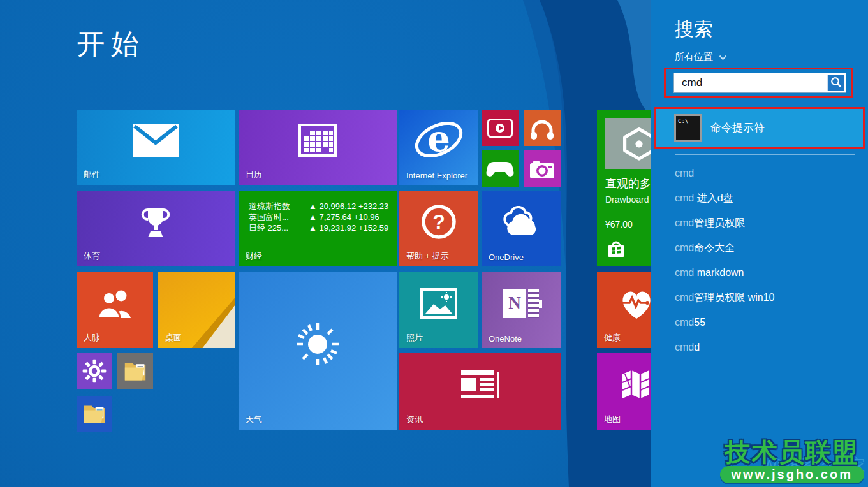 This screenshot has width=868, height=487. I want to click on question-glyph: ?, so click(439, 222).